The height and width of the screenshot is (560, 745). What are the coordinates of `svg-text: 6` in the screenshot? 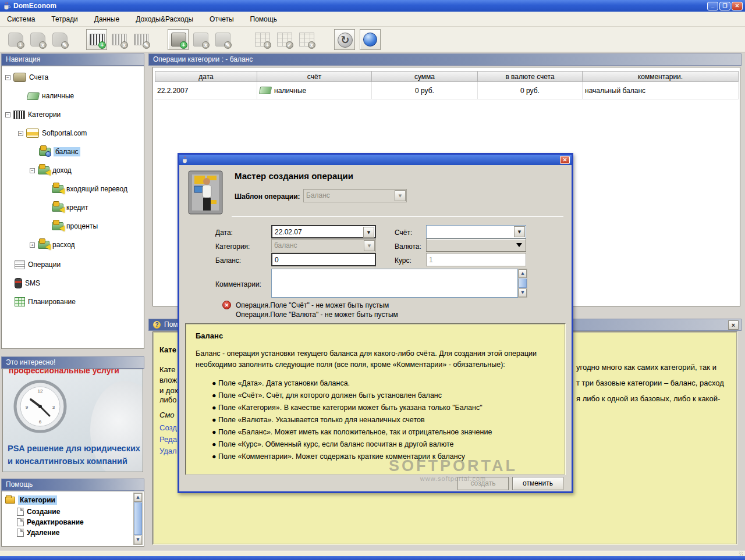 It's located at (41, 422).